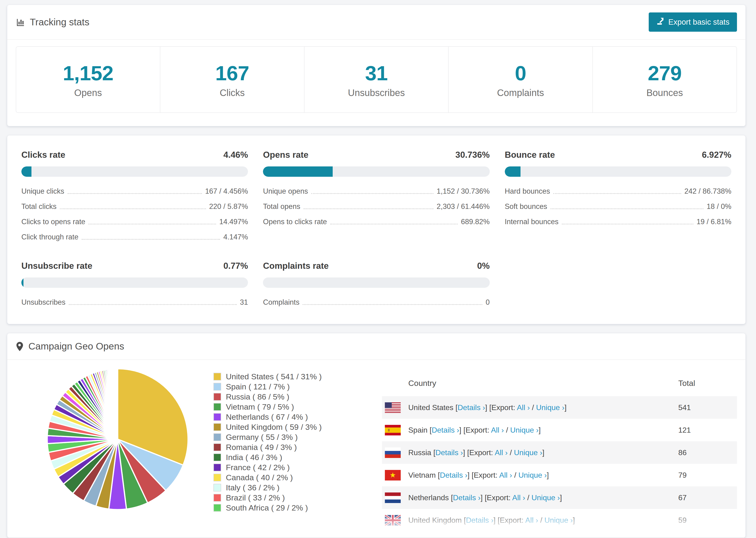 The image size is (756, 538). Describe the element at coordinates (259, 478) in the screenshot. I see `legend-label: Canada ( 40 / 2% )` at that location.